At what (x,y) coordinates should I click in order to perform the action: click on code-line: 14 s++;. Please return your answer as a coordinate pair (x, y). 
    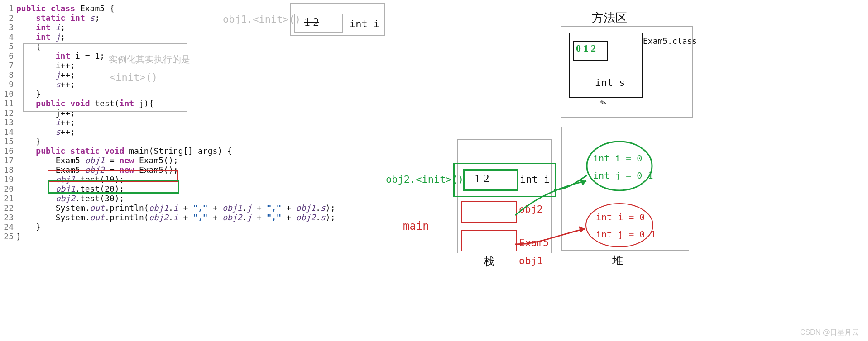
    Looking at the image, I should click on (168, 132).